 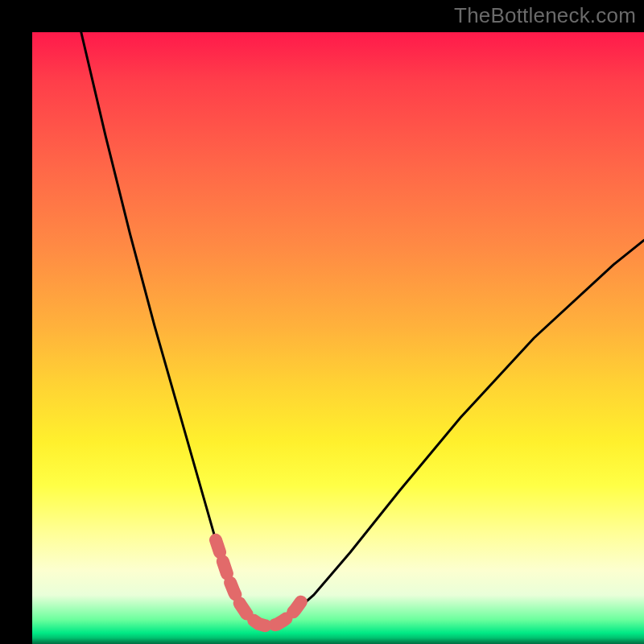 I want to click on watermark-label: TheBottleneck.com, so click(x=545, y=16).